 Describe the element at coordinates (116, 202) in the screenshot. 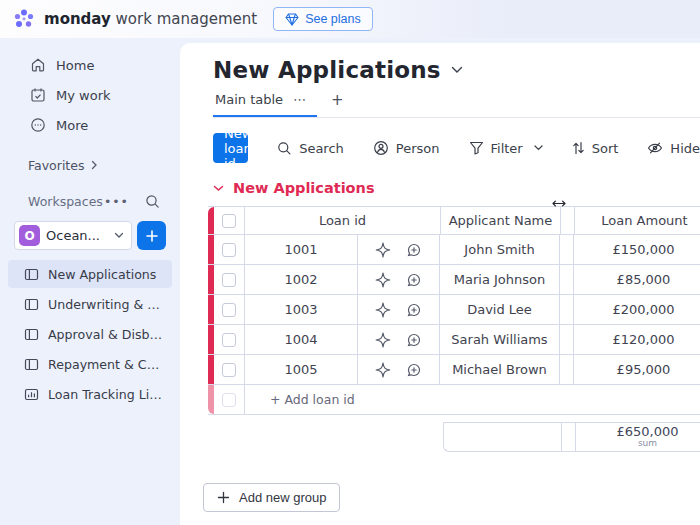

I see `workspaces-options-button: •••` at that location.